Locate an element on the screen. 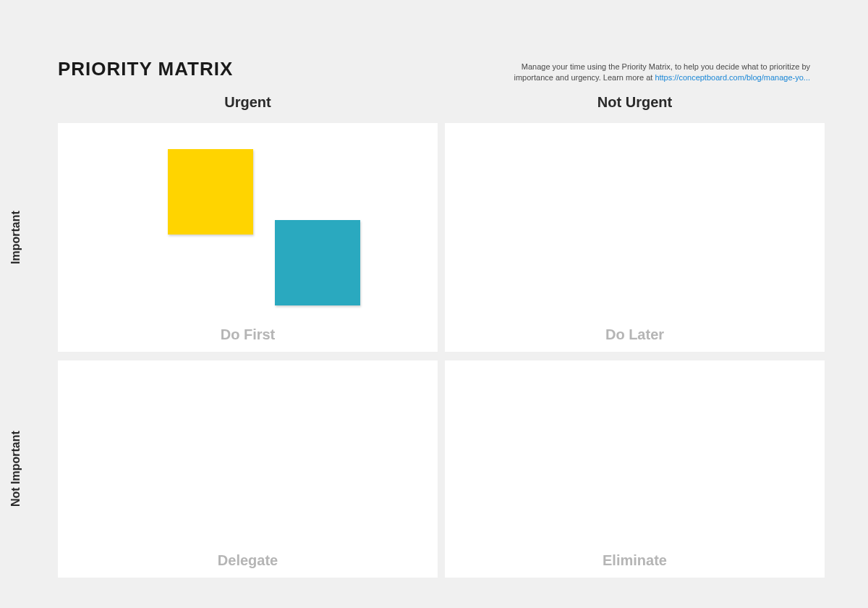 This screenshot has width=868, height=608. column-header-urgent: Urgent is located at coordinates (247, 103).